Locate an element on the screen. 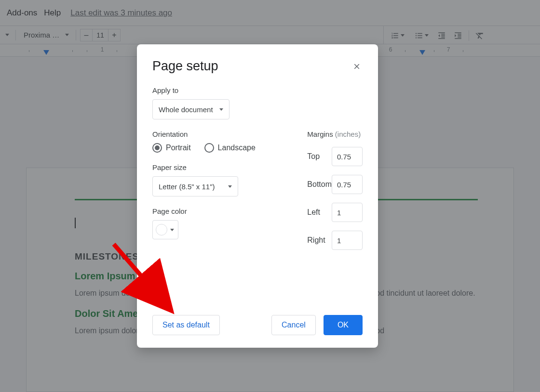 This screenshot has height=392, width=540. font-size-value: 11 is located at coordinates (100, 35).